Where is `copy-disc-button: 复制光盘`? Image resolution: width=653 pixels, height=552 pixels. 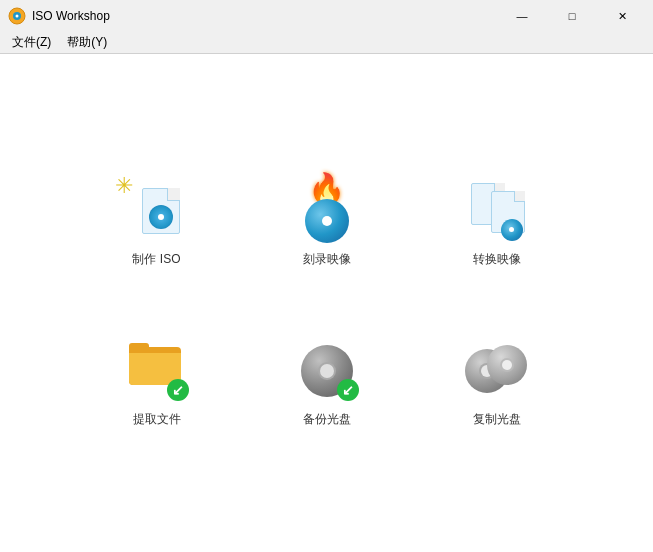 copy-disc-button: 复制光盘 is located at coordinates (497, 383).